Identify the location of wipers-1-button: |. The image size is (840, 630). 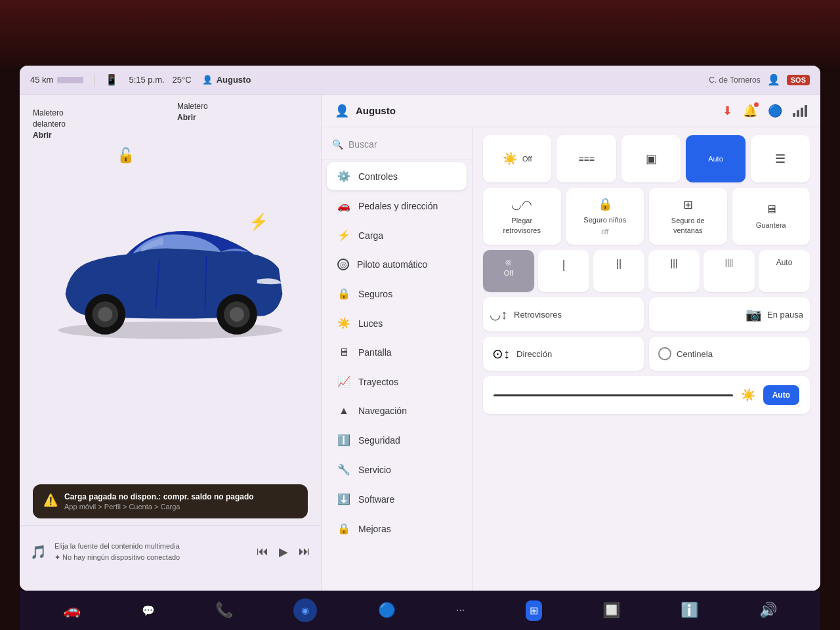
(564, 271).